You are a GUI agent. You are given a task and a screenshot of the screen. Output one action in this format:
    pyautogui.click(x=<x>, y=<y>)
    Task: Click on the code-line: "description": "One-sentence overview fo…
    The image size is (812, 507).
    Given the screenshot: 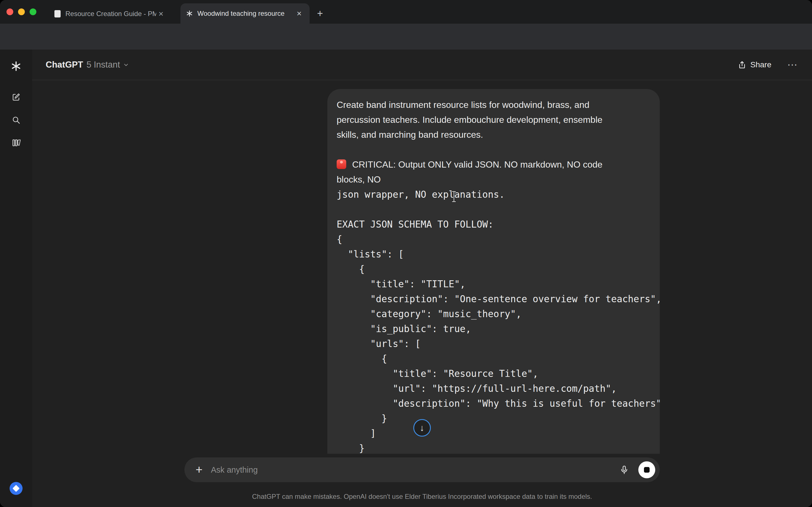 What is the action you would take?
    pyautogui.click(x=494, y=299)
    